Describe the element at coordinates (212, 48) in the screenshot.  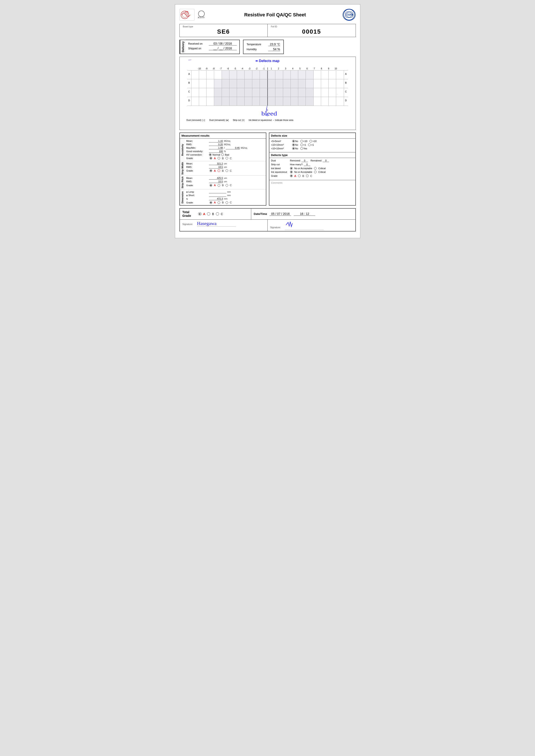
I see `shipped-row: Shipped on __ / __ / 2016` at that location.